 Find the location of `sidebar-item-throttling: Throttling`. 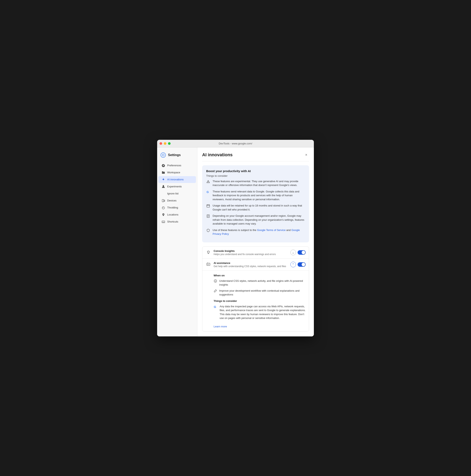

sidebar-item-throttling: Throttling is located at coordinates (177, 208).